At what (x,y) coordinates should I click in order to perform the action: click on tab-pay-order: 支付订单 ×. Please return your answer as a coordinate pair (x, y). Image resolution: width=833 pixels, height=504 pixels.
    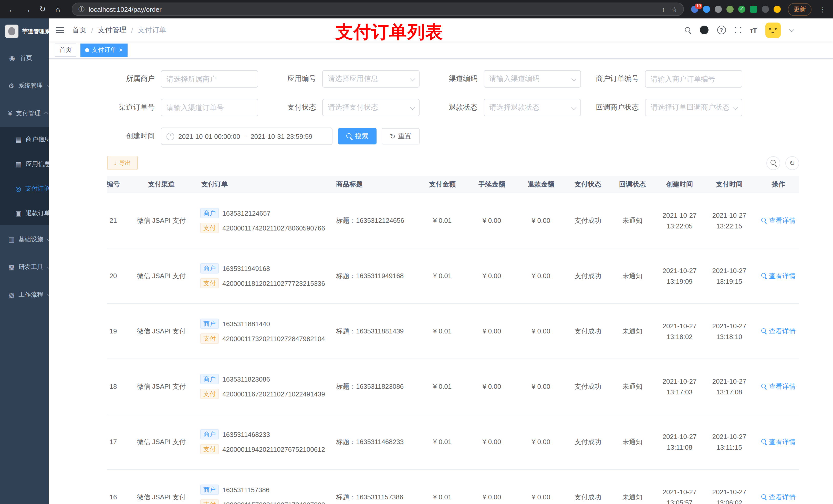
    Looking at the image, I should click on (104, 50).